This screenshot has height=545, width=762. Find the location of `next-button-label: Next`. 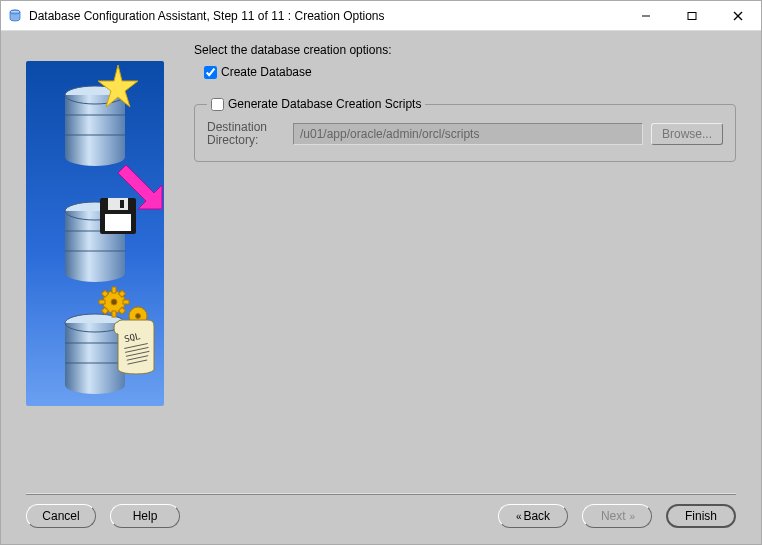

next-button-label: Next is located at coordinates (614, 516).